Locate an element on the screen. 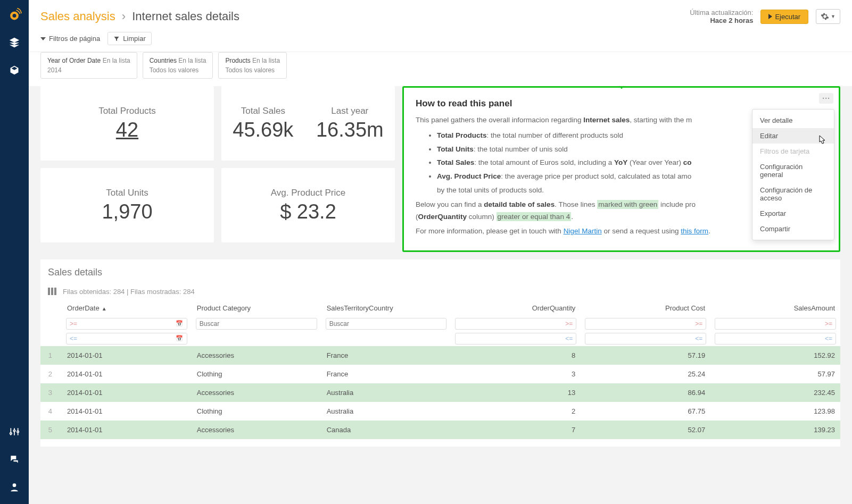 Image resolution: width=852 pixels, height=504 pixels. breadcrumb: Sales analysis › Internet sales details is located at coordinates (140, 16).